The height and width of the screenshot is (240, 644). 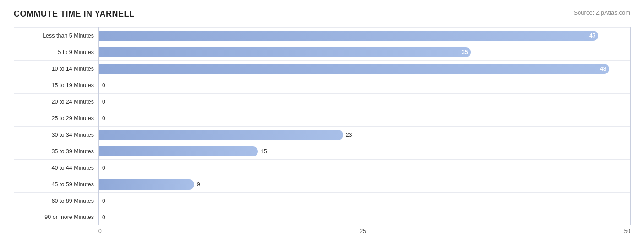 I want to click on bar-fill: 47, so click(x=348, y=36).